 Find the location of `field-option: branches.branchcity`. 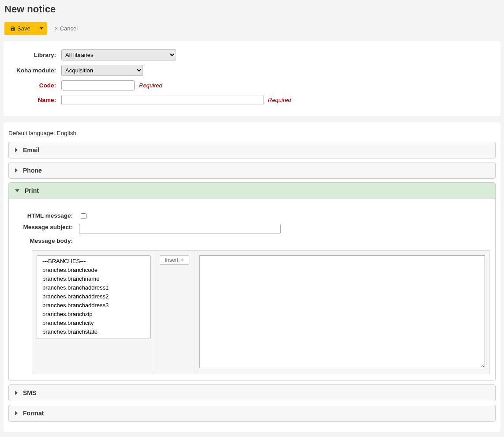

field-option: branches.branchcity is located at coordinates (94, 323).